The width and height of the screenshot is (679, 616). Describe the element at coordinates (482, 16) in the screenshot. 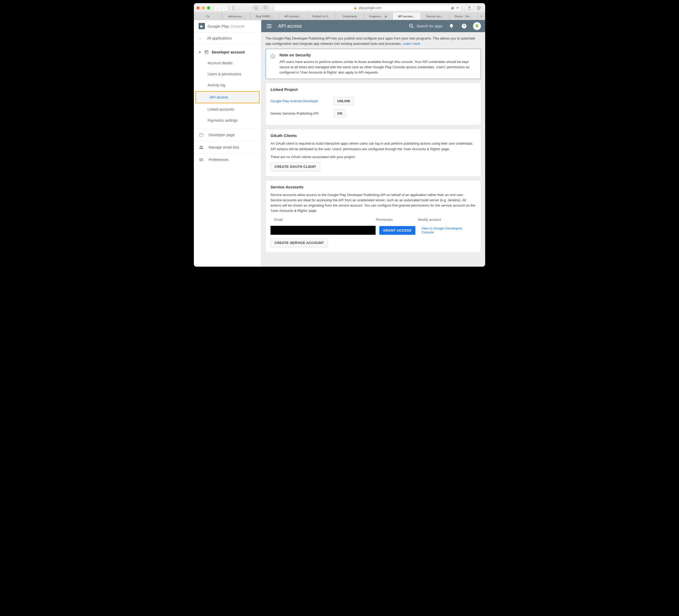

I see `new-tab-button: +` at that location.